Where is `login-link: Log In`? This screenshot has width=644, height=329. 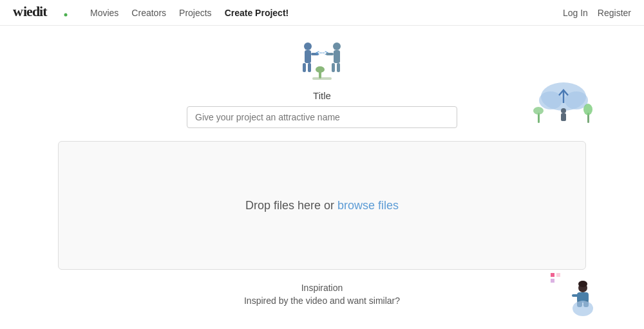 login-link: Log In is located at coordinates (576, 13).